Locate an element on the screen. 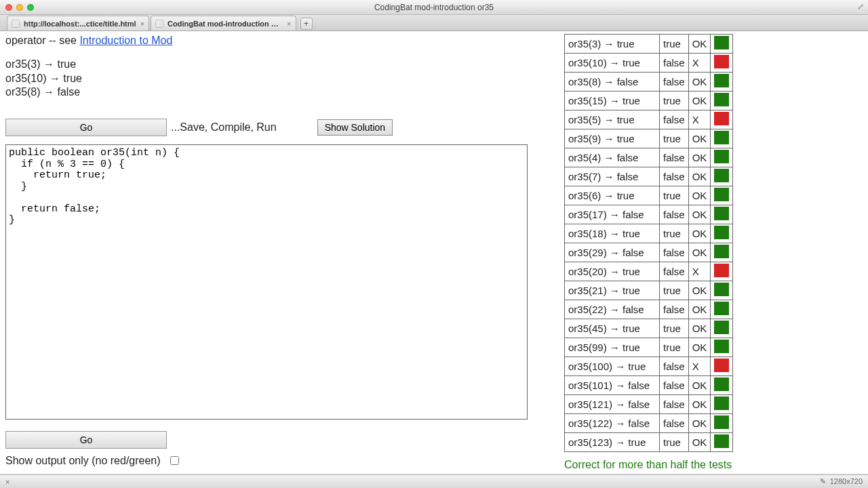 The height and width of the screenshot is (488, 868). show-output-label: Show output only (no red/green) is located at coordinates (83, 461).